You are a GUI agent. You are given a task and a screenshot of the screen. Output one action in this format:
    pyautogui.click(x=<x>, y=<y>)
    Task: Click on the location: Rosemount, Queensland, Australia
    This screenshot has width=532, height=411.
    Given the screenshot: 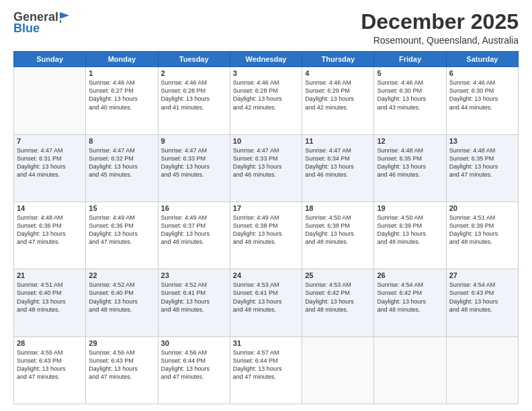 What is the action you would take?
    pyautogui.click(x=439, y=40)
    